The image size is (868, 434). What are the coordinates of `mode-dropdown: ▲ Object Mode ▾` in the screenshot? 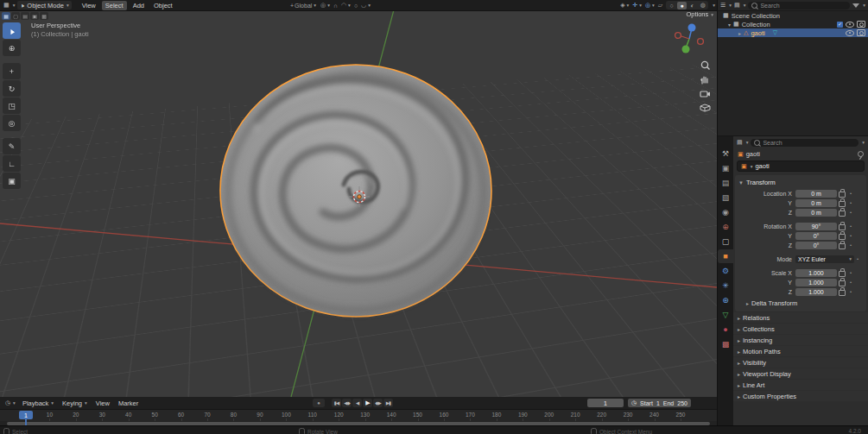 It's located at (44, 5).